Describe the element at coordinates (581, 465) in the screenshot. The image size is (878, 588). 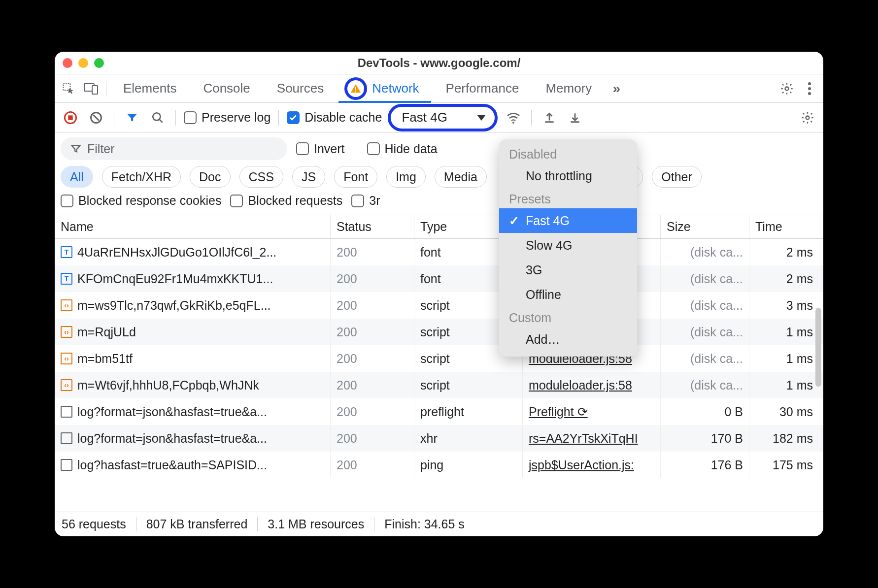
I see `initiator-link: jspb$UserAction.js:` at that location.